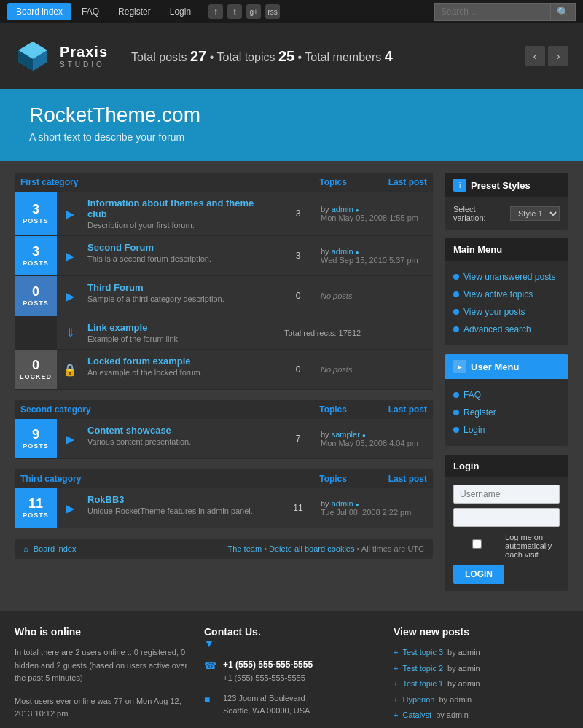  I want to click on team-link: The team, so click(245, 549).